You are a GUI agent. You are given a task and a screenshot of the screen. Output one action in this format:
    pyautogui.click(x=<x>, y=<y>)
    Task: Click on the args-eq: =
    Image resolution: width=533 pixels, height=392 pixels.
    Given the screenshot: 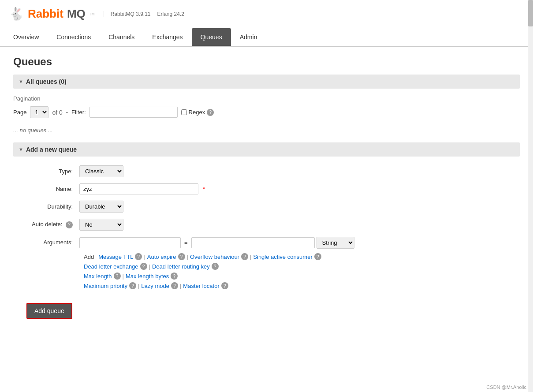 What is the action you would take?
    pyautogui.click(x=186, y=243)
    